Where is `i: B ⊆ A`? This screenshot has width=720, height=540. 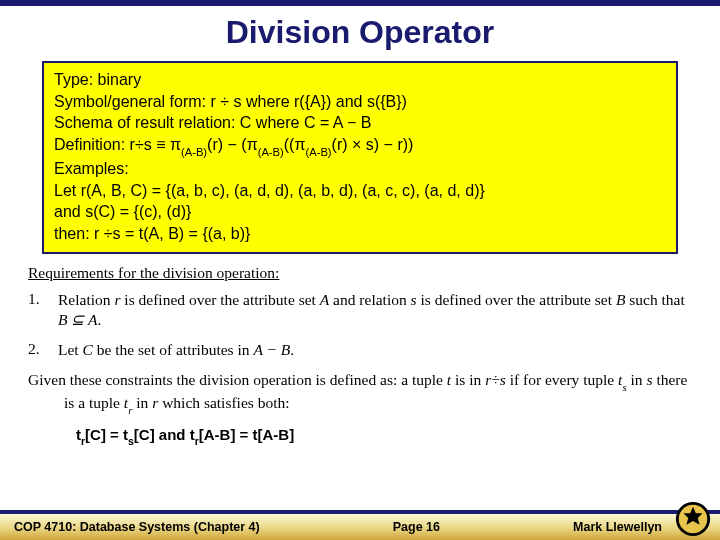
i: B ⊆ A is located at coordinates (78, 320).